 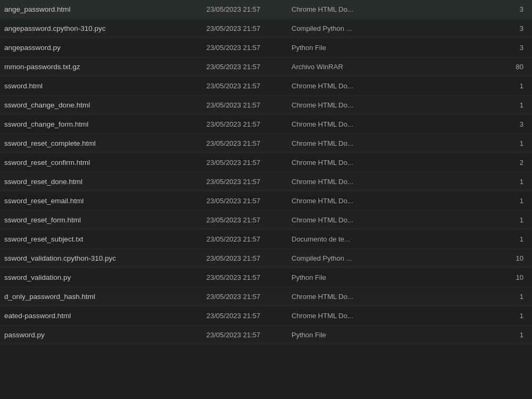 I want to click on table-row: password.py23/05/2023 21:57Python File1, so click(x=266, y=335).